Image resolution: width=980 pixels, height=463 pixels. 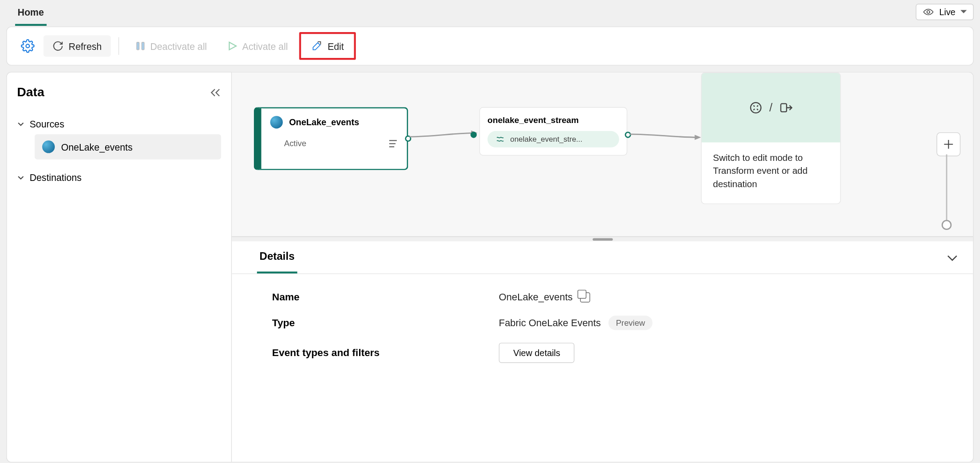 I want to click on activate-all-button: Activate all, so click(x=257, y=46).